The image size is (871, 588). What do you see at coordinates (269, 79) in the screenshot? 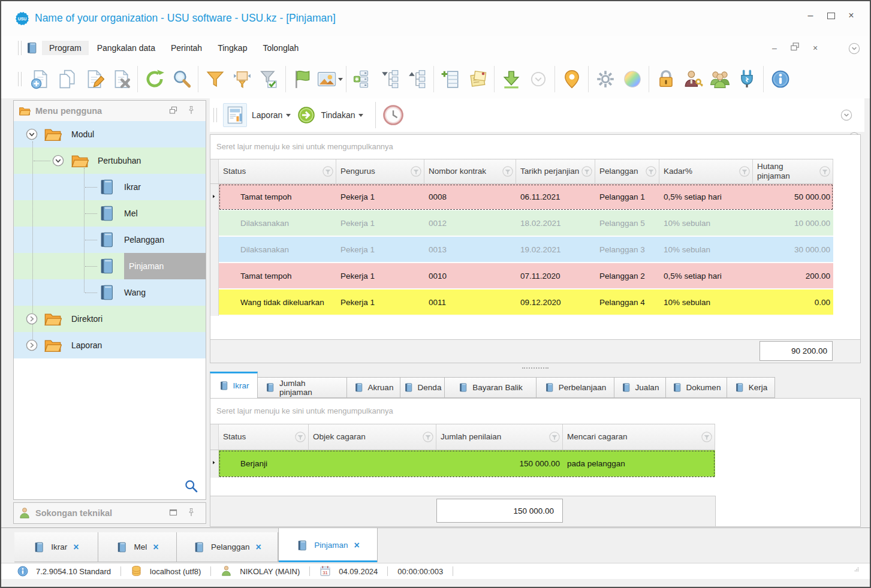
I see `filter-checked-button` at bounding box center [269, 79].